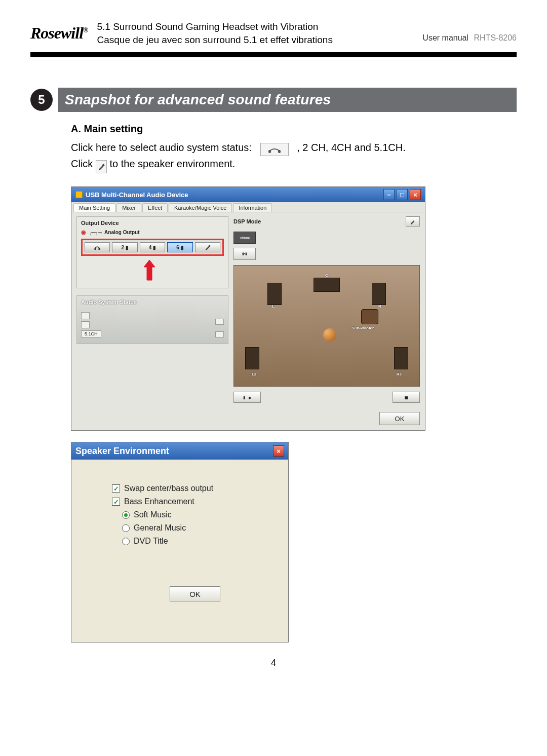  Describe the element at coordinates (255, 27) in the screenshot. I see `header-line-1: 5.1 Surround Sound Gaming Headset with V…` at that location.